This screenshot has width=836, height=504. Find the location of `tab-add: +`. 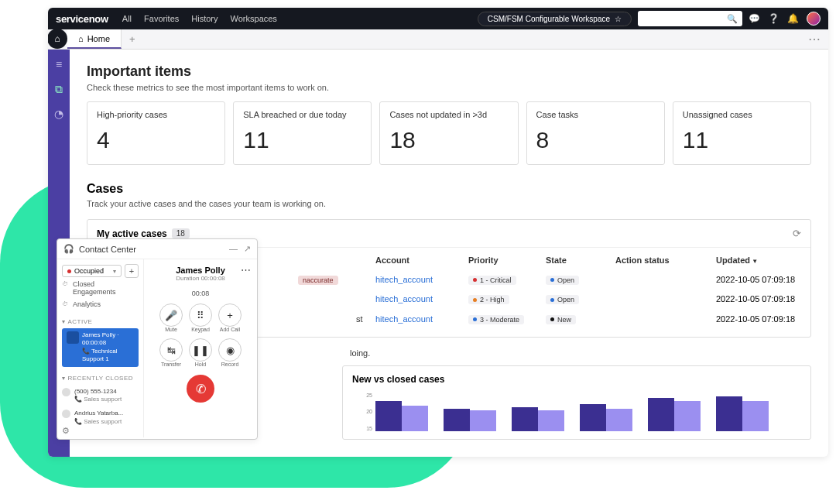

tab-add: + is located at coordinates (132, 39).